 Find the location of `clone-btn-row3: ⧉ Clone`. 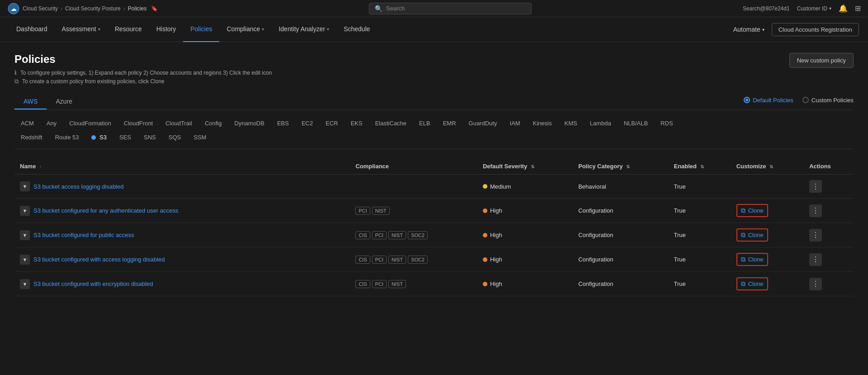

clone-btn-row3: ⧉ Clone is located at coordinates (752, 235).